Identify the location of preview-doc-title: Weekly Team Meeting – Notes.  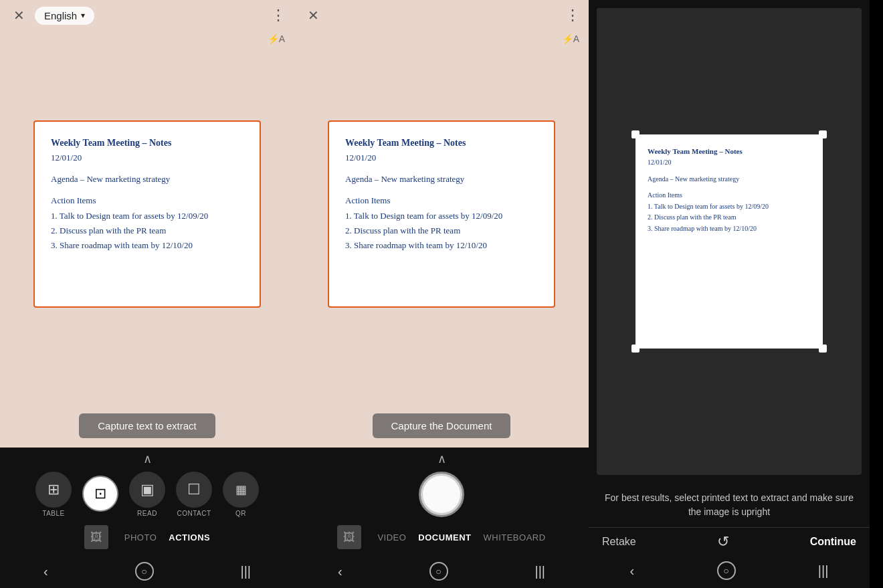
(729, 151).